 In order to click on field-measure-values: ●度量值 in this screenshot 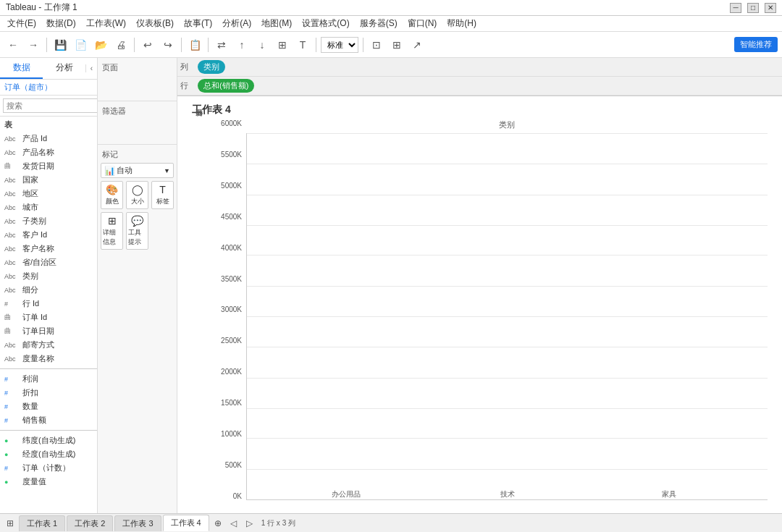, I will do `click(49, 482)`.